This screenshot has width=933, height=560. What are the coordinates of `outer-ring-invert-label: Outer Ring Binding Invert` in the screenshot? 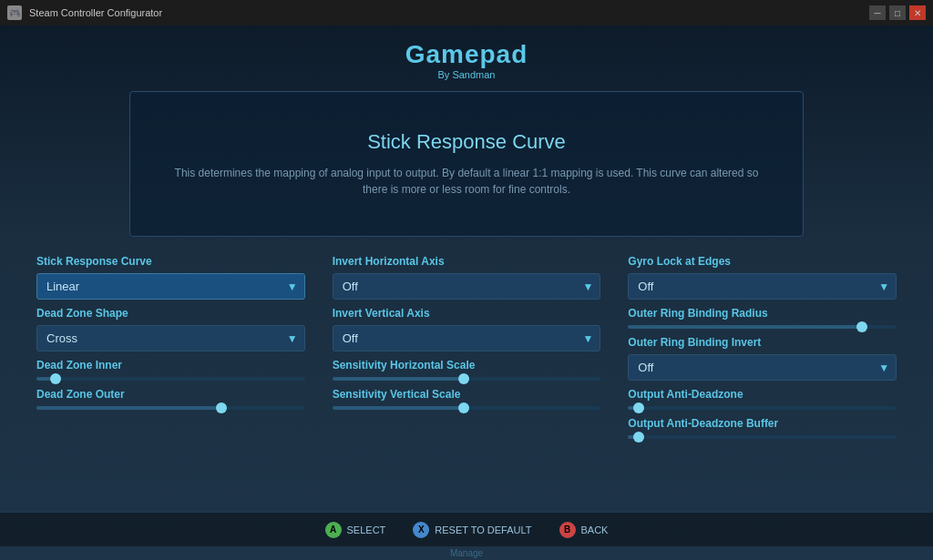 It's located at (762, 342).